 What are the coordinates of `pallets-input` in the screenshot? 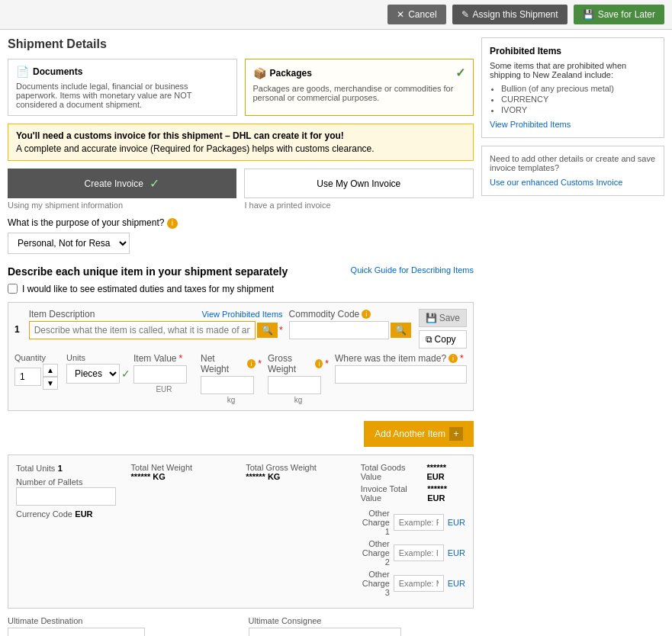 It's located at (66, 496).